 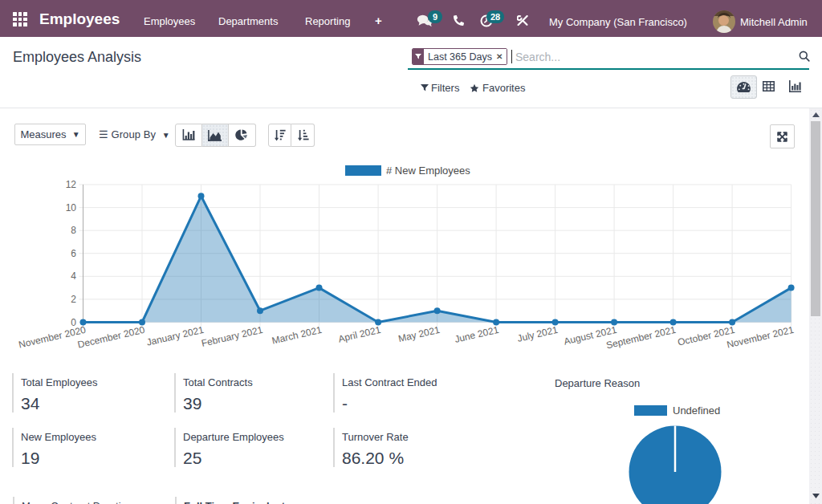 What do you see at coordinates (419, 335) in the screenshot?
I see `svg-text: May 2021` at bounding box center [419, 335].